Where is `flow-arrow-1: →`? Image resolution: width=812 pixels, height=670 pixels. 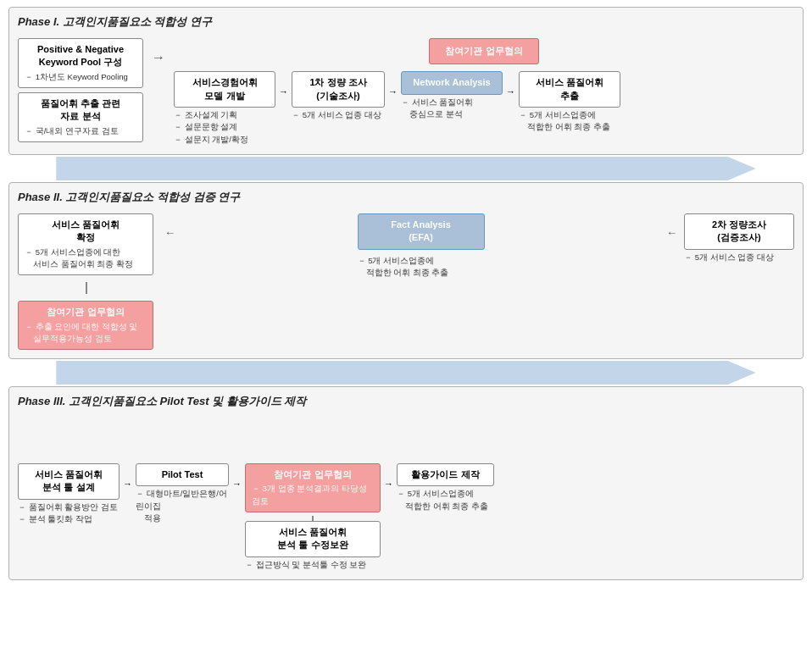
flow-arrow-1: → is located at coordinates (283, 91).